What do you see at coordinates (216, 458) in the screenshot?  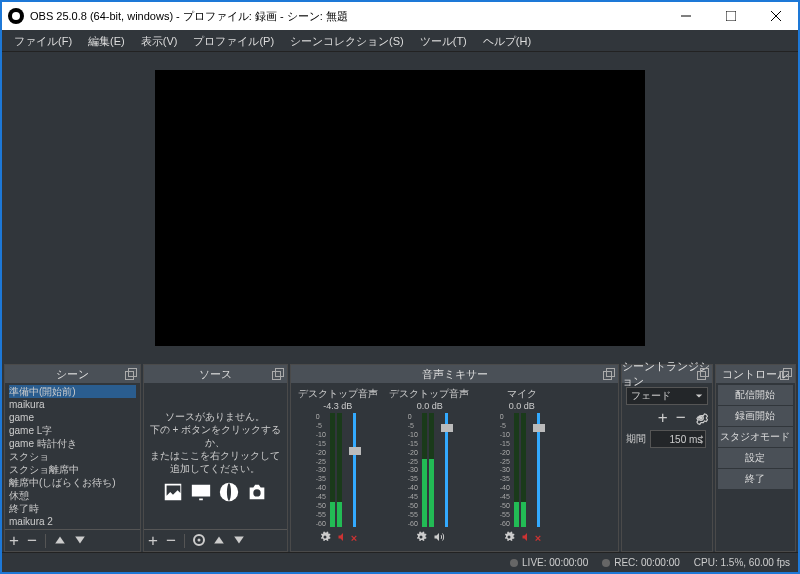 I see `sources-panel: ソース ソースがありません。 下の + ボタンをクリックするか、 またはここを右…` at bounding box center [216, 458].